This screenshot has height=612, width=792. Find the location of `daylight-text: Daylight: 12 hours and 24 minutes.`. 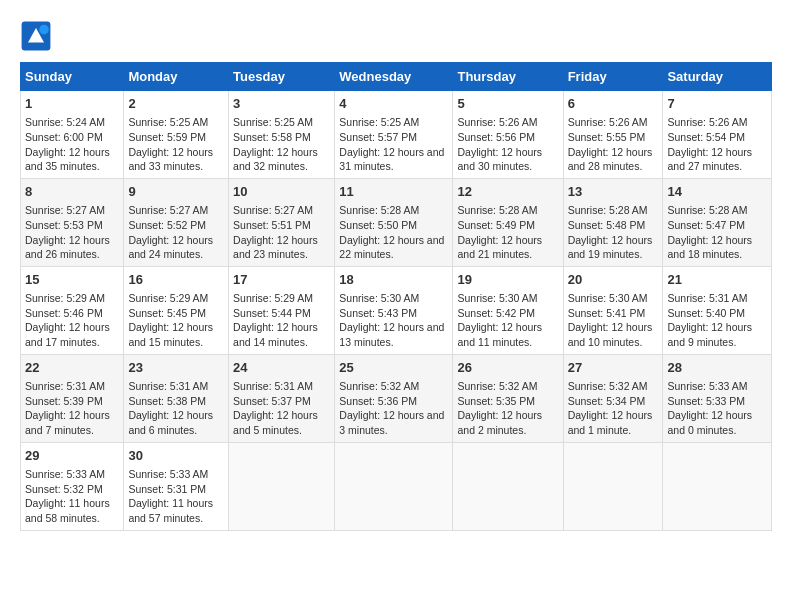

daylight-text: Daylight: 12 hours and 24 minutes. is located at coordinates (170, 248).